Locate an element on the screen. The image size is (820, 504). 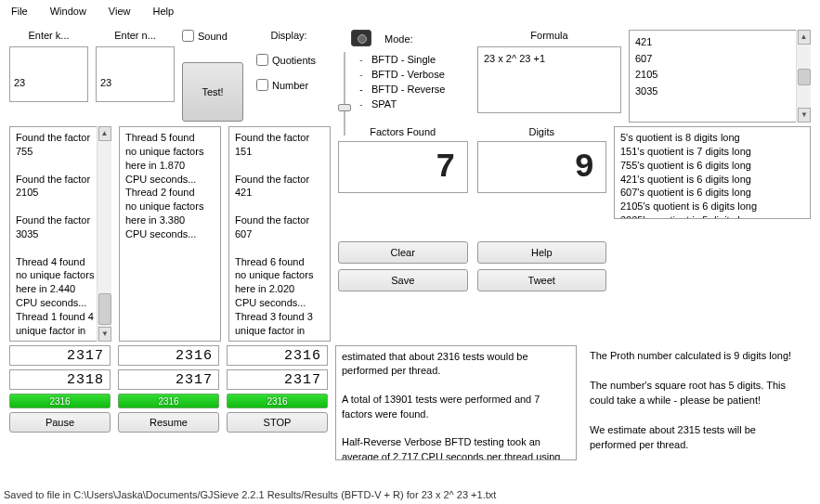
label-mode: Mode: is located at coordinates (427, 39).